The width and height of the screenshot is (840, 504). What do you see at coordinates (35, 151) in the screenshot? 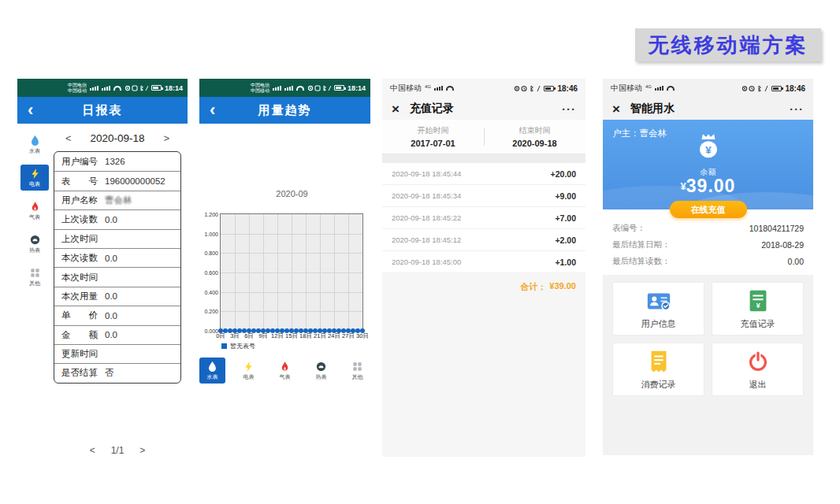
I see `sidebar-item-label: 水表` at bounding box center [35, 151].